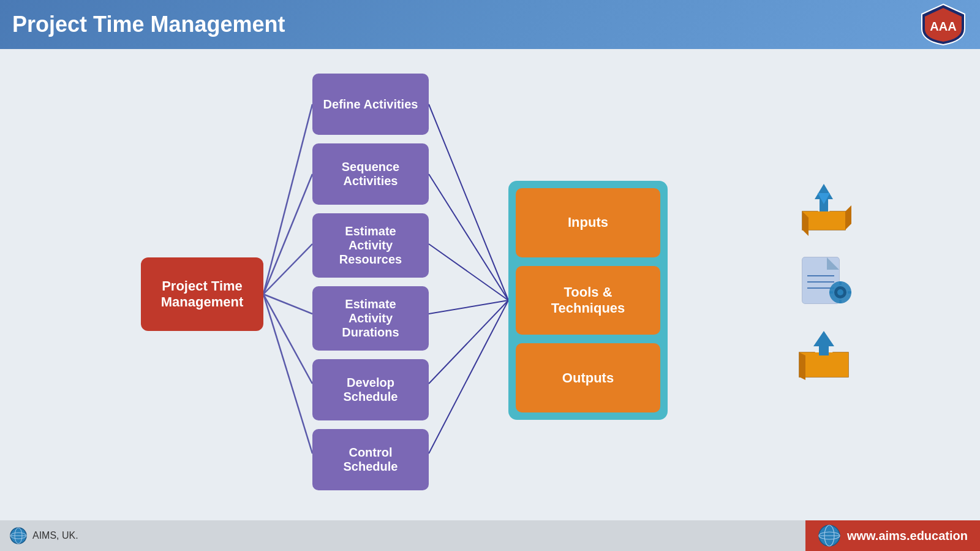  I want to click on itt-tools: Tools &Techniques, so click(588, 300).